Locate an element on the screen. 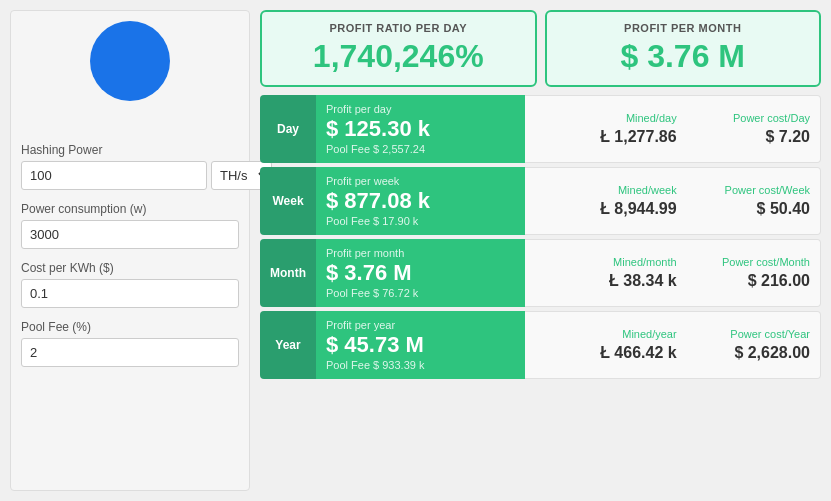 This screenshot has width=831, height=501. power-label-year: Power cost/Year is located at coordinates (770, 334).